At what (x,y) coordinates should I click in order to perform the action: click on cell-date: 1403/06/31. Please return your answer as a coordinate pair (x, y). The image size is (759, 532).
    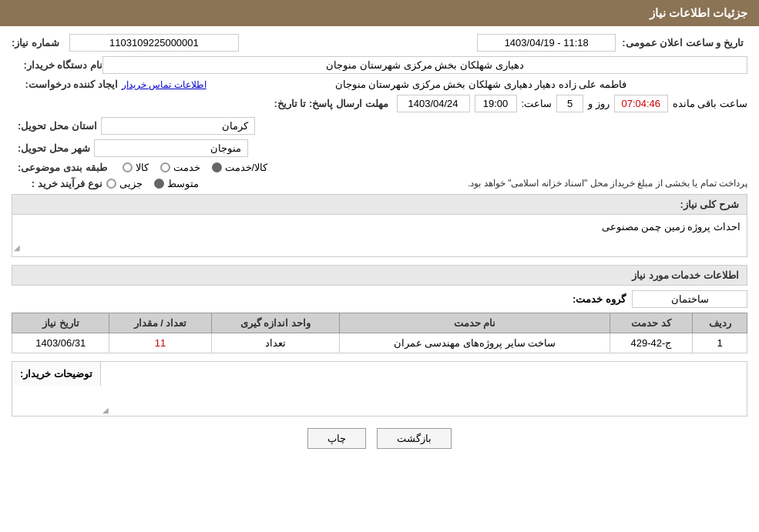
    Looking at the image, I should click on (61, 343).